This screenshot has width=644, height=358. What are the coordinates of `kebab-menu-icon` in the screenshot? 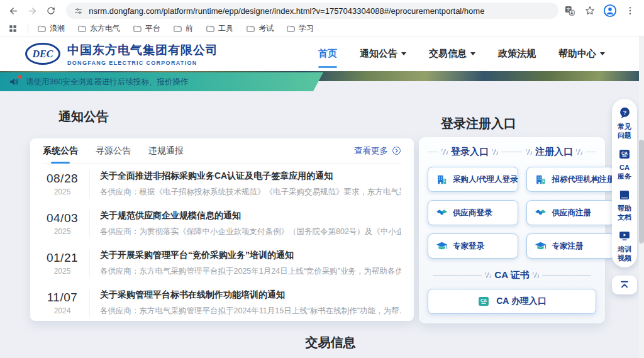 It's located at (630, 11).